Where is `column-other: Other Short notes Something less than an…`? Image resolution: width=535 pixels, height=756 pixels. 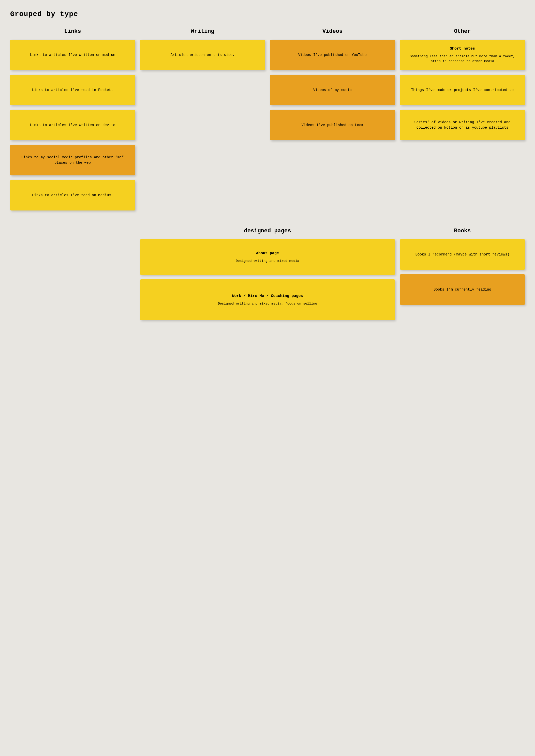
column-other: Other Short notes Something less than an… is located at coordinates (463, 122).